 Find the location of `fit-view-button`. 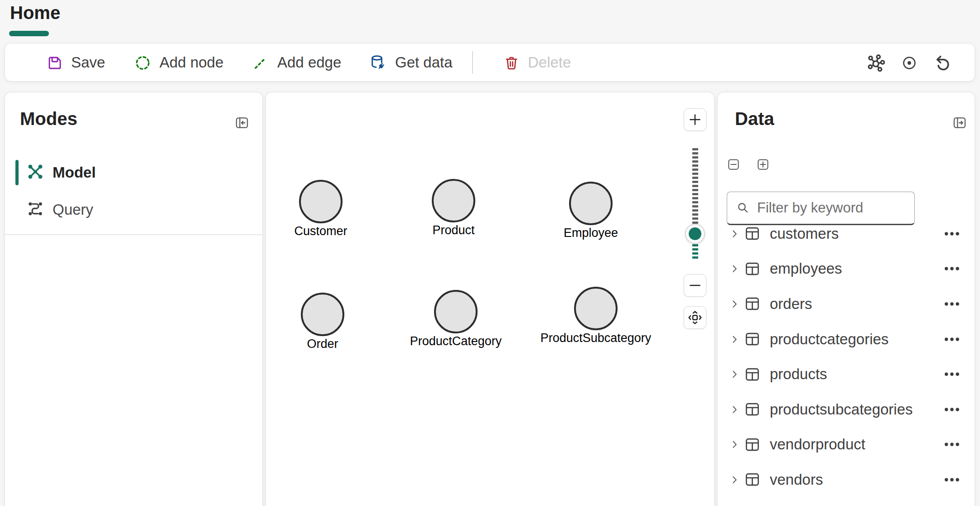

fit-view-button is located at coordinates (695, 318).